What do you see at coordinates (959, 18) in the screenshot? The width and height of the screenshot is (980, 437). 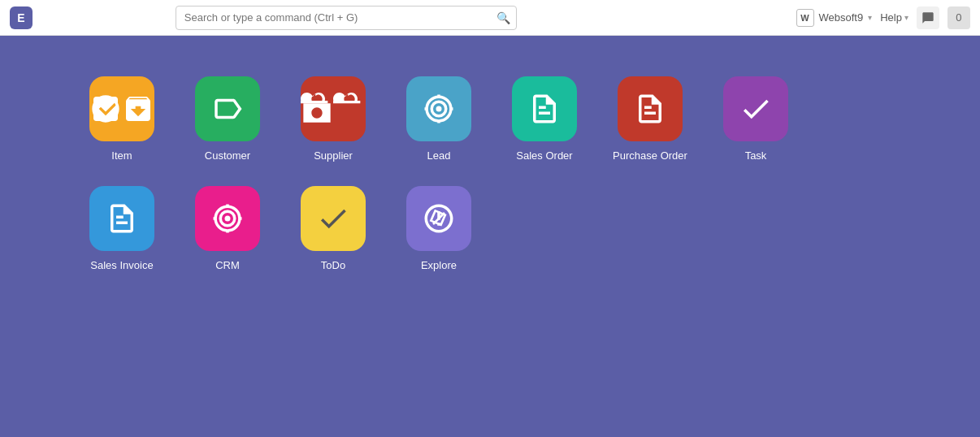 I see `notification-badge: 0` at bounding box center [959, 18].